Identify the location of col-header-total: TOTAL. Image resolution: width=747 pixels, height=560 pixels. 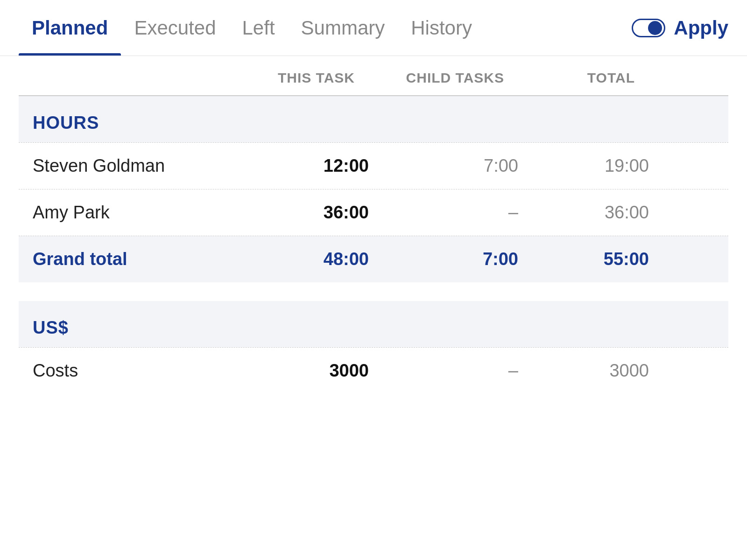
(579, 78).